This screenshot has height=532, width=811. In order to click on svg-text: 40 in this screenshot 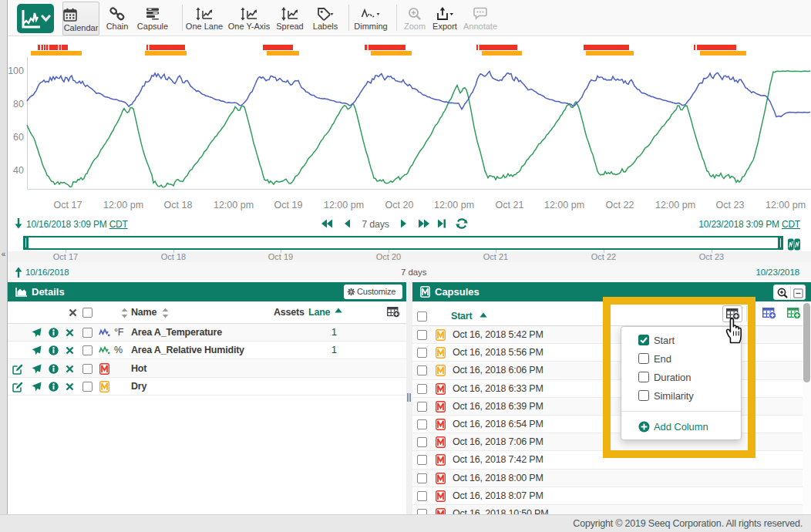, I will do `click(19, 170)`.